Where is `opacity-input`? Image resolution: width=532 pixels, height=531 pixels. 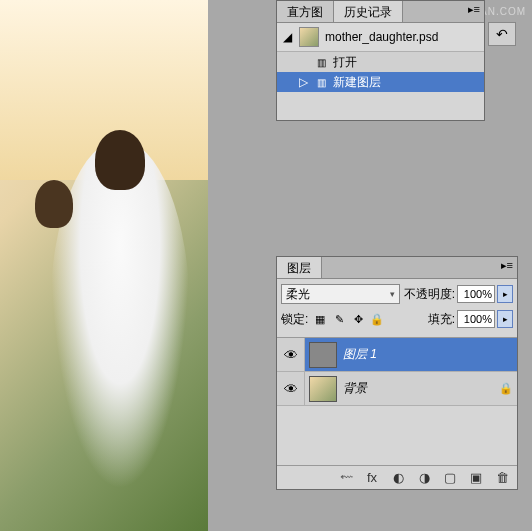 opacity-input is located at coordinates (476, 294).